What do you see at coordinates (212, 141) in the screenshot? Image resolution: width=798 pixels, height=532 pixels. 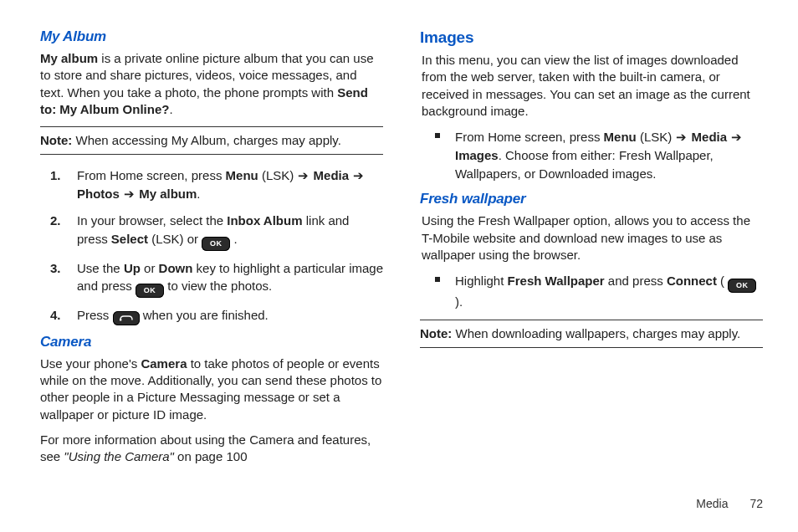 I see `note-my-album: Note: When accessing My Album, charges m…` at bounding box center [212, 141].